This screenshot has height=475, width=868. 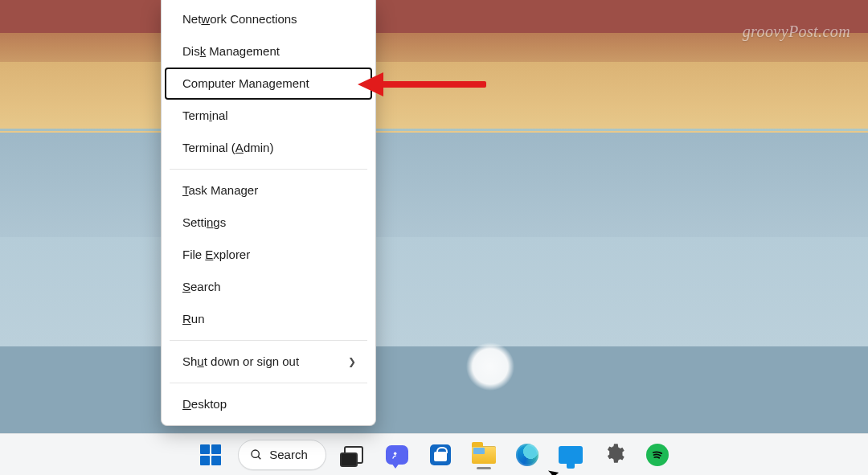 What do you see at coordinates (289, 455) in the screenshot?
I see `taskbar-search-label: Search` at bounding box center [289, 455].